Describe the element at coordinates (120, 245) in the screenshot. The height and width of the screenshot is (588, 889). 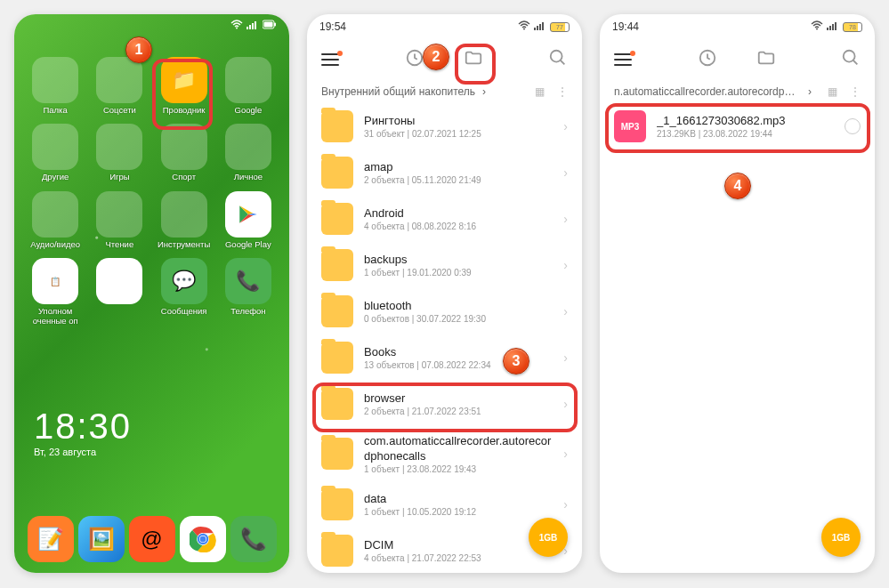
I see `app-label: Чтение` at that location.